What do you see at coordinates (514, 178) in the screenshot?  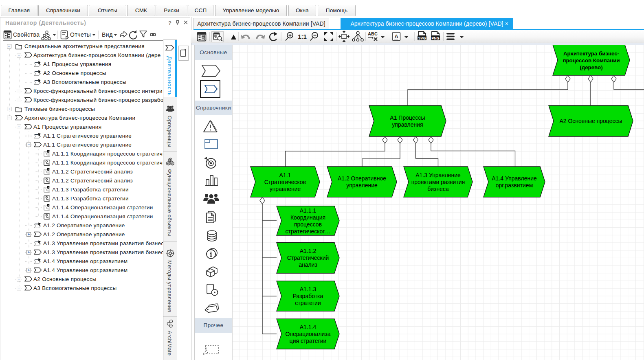 I see `svg-text: А1.4 Управление` at bounding box center [514, 178].